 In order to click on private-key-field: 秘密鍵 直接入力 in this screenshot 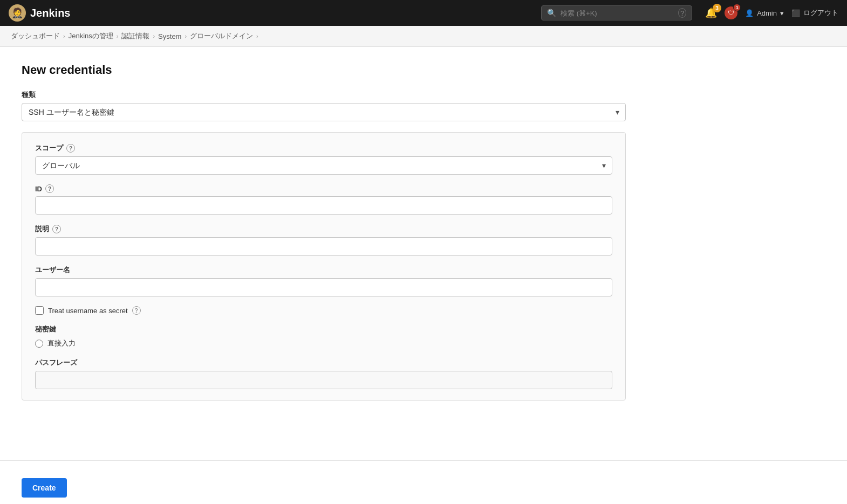, I will do `click(324, 336)`.